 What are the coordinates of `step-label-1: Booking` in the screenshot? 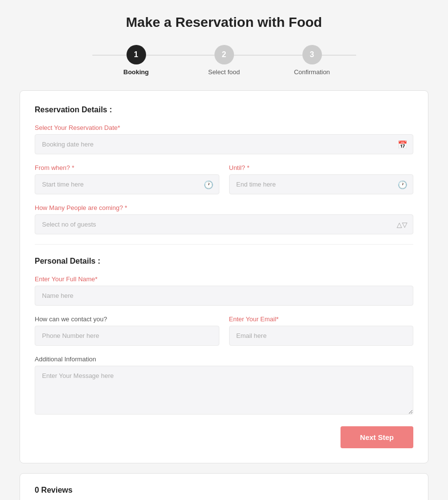 It's located at (136, 72).